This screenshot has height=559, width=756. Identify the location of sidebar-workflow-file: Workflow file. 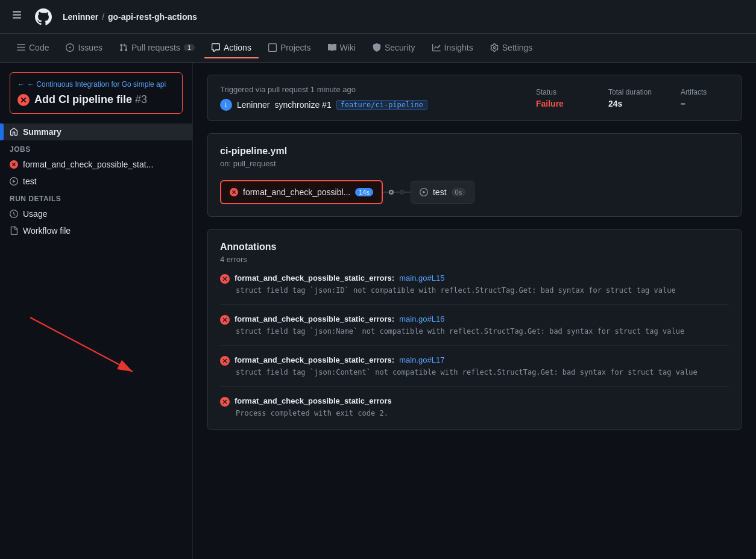
(96, 231).